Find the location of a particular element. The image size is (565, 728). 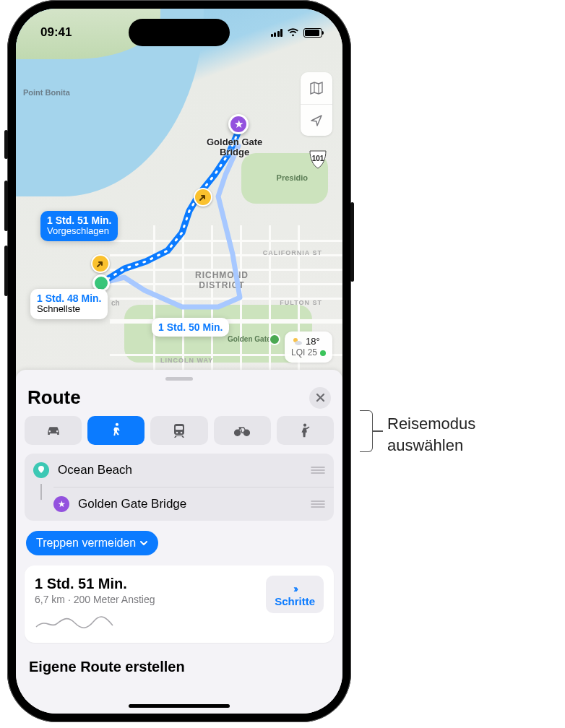

route-duration: 1 Std. 51 Min. is located at coordinates (147, 584).